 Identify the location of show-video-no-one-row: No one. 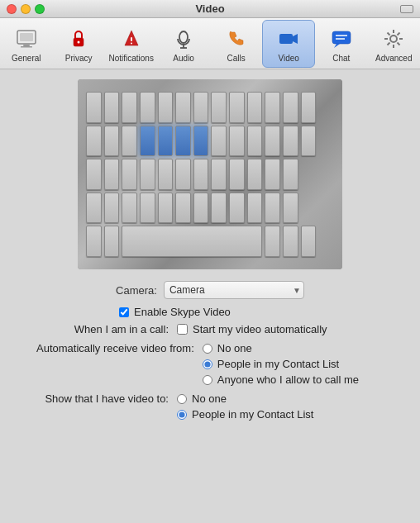
(245, 398).